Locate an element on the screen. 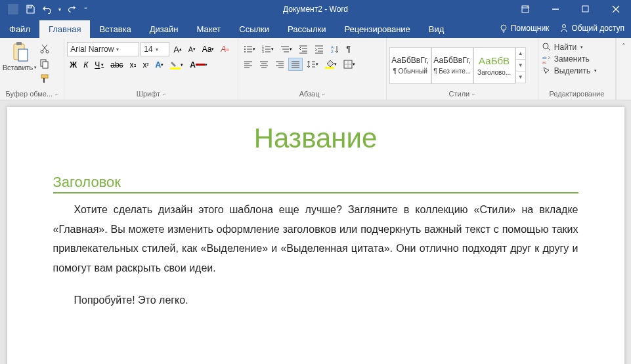  styles-expand-button: ▼ is located at coordinates (521, 77).